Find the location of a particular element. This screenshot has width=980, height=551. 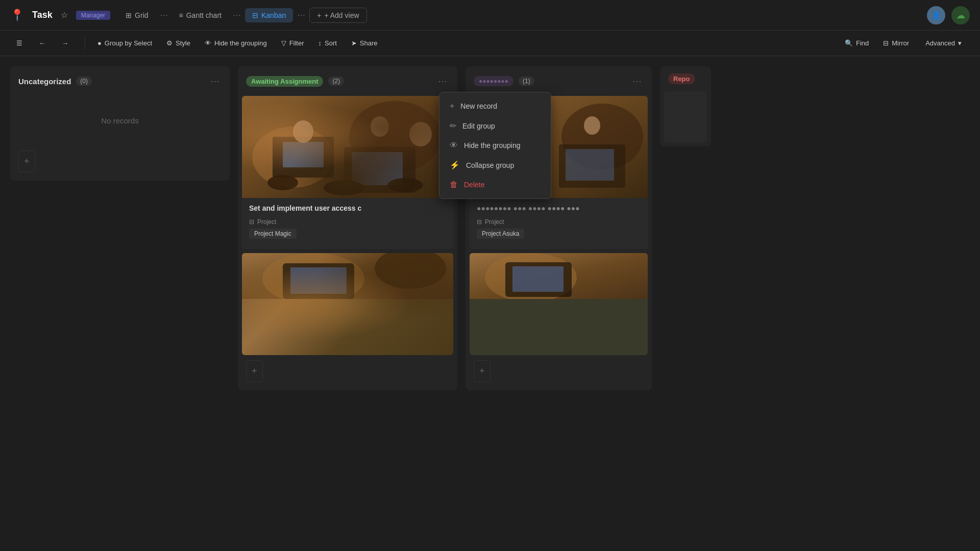

tab-kanban: ⊟ Kanban is located at coordinates (269, 15).